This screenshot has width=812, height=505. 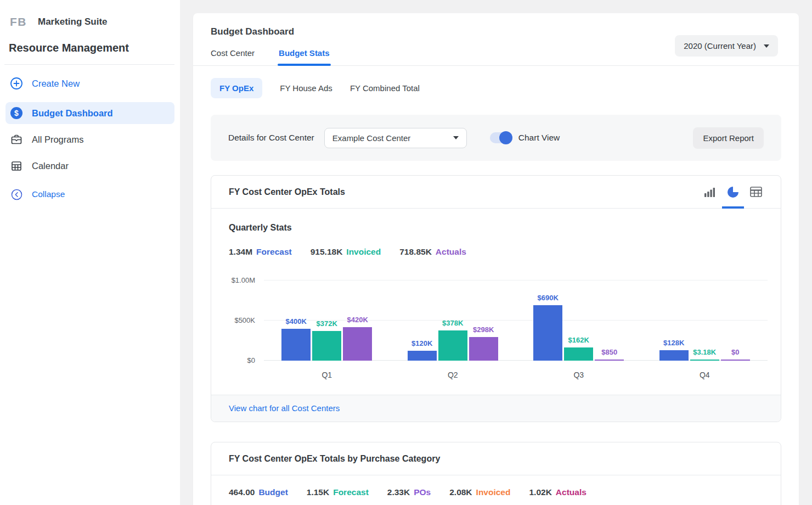 I want to click on export-report-button: Export Report, so click(x=729, y=138).